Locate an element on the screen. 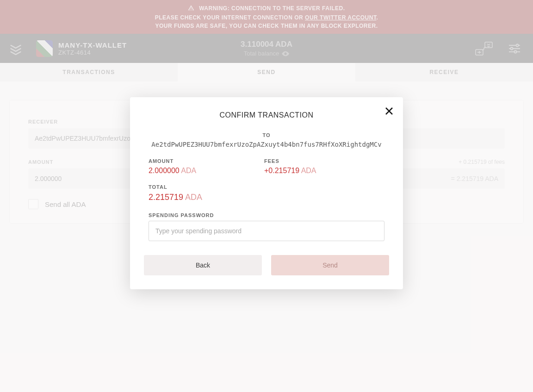  modal-amount-value: 2.000000 is located at coordinates (164, 170).